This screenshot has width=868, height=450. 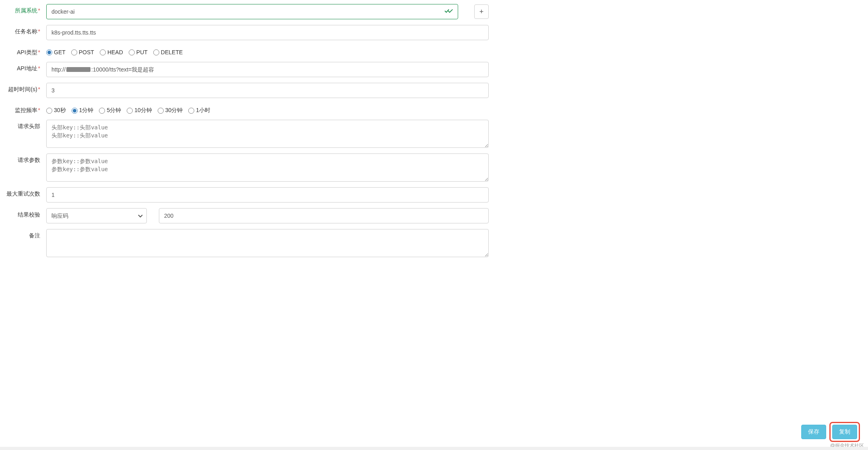 What do you see at coordinates (75, 111) in the screenshot?
I see `frequency-1m-radio` at bounding box center [75, 111].